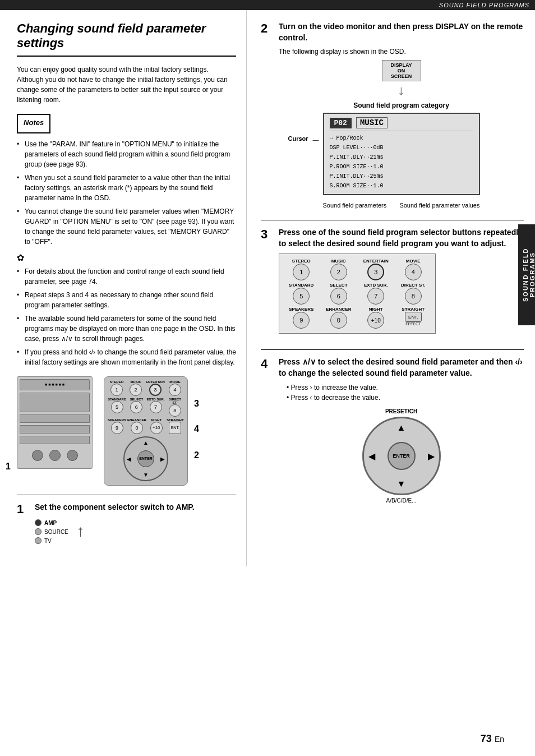  Describe the element at coordinates (127, 85) in the screenshot. I see `intro-text: You can enjoy good quality sound with th…` at that location.